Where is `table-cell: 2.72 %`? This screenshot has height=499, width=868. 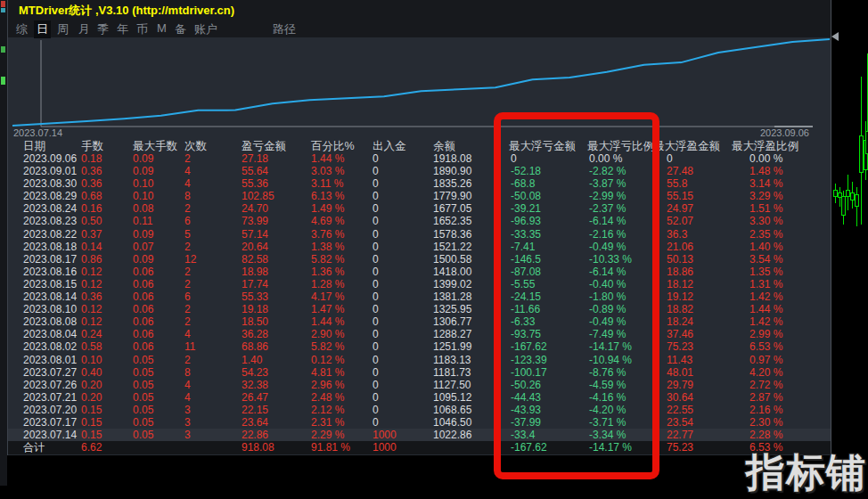
table-cell: 2.72 % is located at coordinates (766, 385).